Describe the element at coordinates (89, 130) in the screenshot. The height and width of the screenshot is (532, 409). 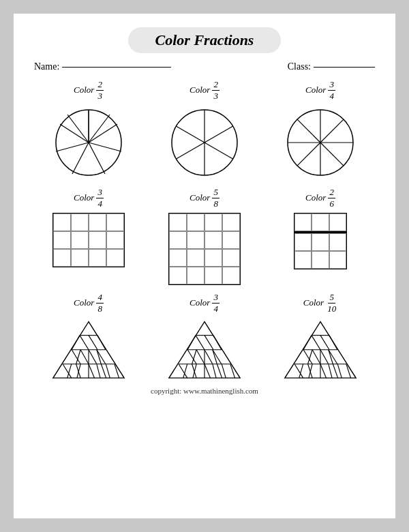
I see `fraction-cell-1: Color 23` at that location.